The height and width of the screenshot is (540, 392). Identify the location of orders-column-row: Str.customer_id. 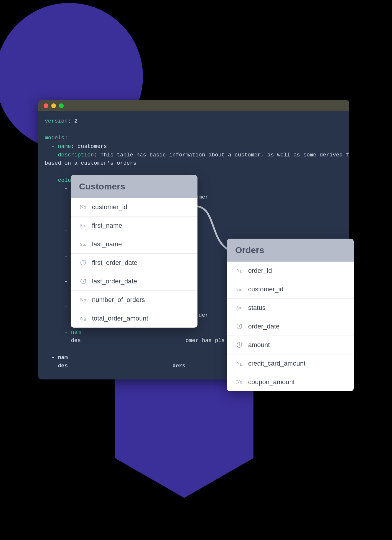
(290, 289).